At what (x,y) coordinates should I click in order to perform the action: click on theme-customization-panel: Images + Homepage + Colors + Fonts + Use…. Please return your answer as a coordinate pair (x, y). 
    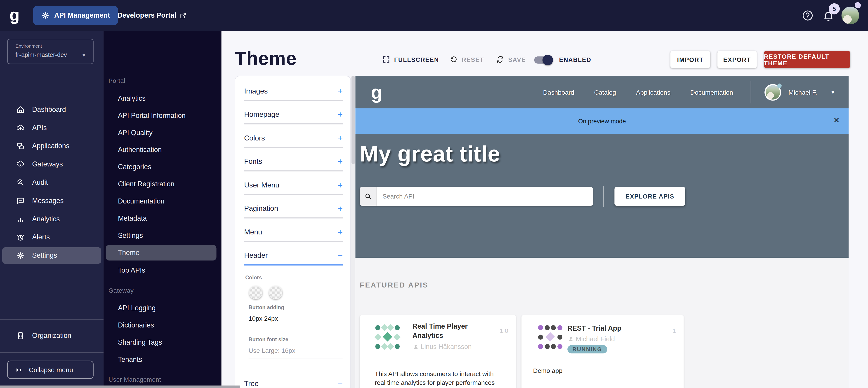
    Looking at the image, I should click on (292, 232).